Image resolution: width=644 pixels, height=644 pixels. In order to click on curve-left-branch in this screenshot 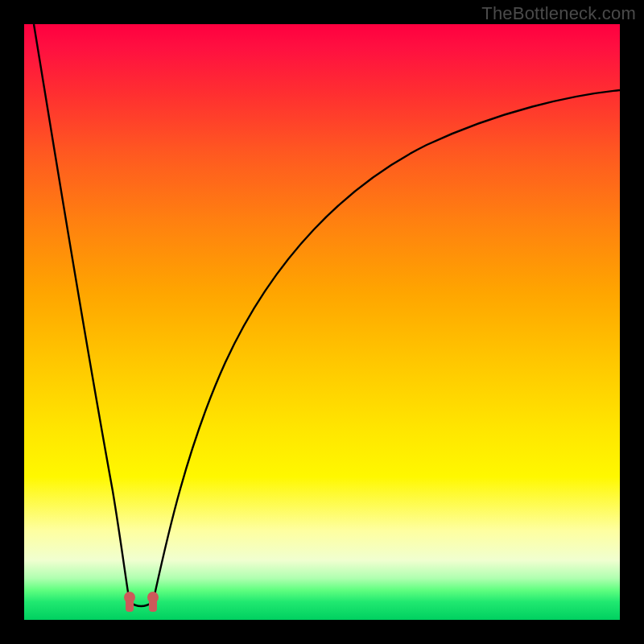, I will do `click(82, 313)`.